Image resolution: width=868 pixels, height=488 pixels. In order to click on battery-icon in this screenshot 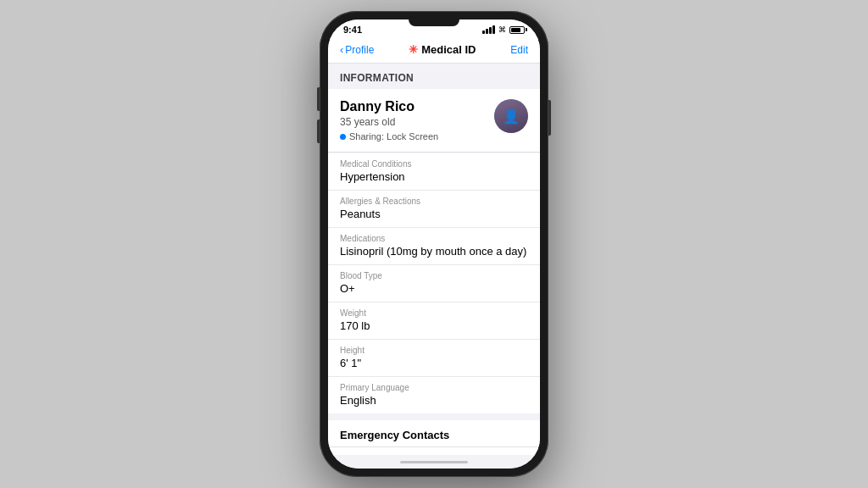, I will do `click(517, 30)`.